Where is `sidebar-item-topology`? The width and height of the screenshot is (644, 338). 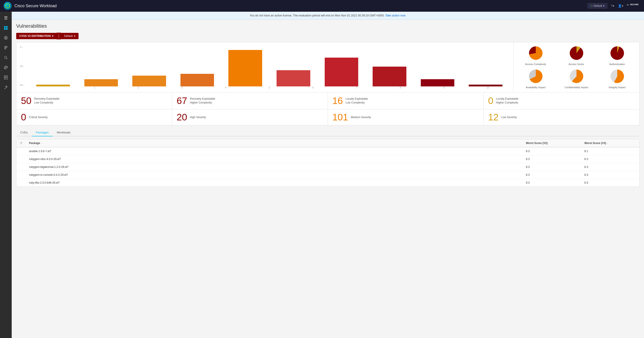
sidebar-item-topology is located at coordinates (6, 38).